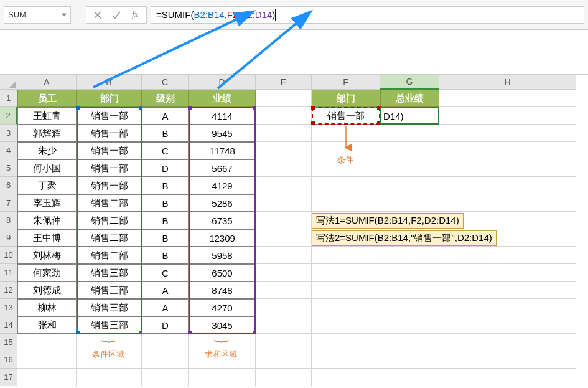 Image resolution: width=588 pixels, height=388 pixels. Describe the element at coordinates (166, 308) in the screenshot. I see `cell-C13: A` at that location.